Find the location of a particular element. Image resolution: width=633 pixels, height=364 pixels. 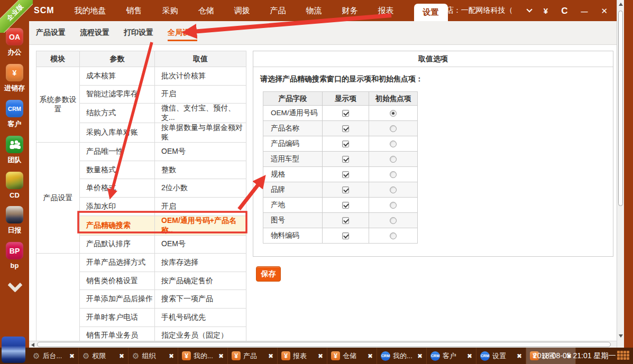

sidebar-item-CD: CD is located at coordinates (15, 185).